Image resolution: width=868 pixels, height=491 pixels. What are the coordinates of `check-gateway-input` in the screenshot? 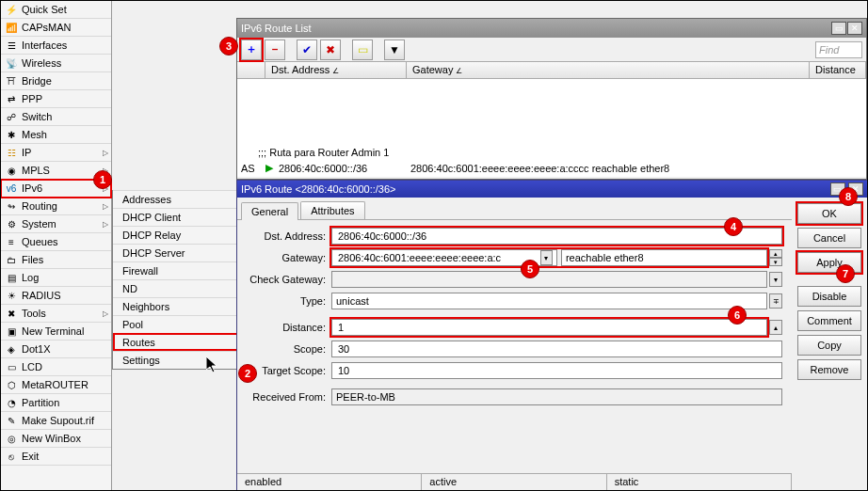 It's located at (550, 279).